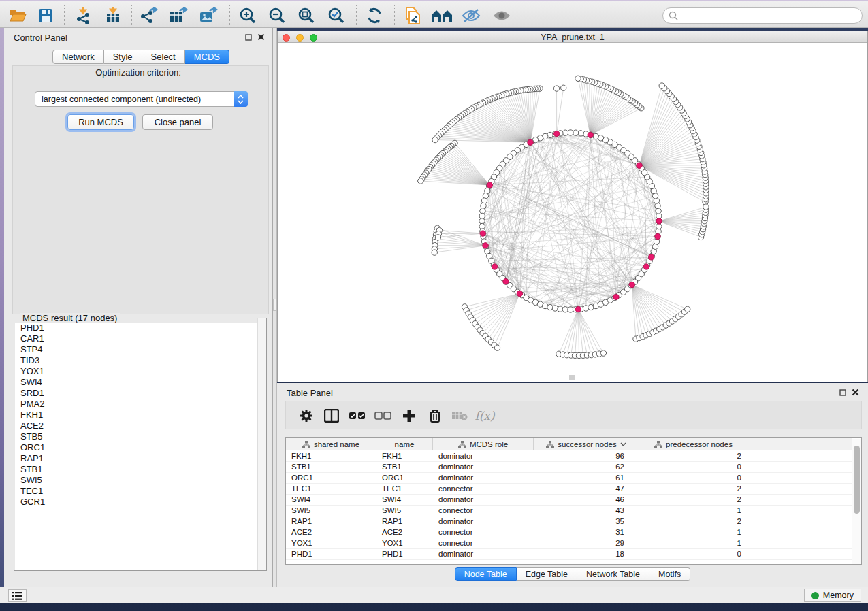 The image size is (868, 611). I want to click on table-row: FKH1FKH1dominator962, so click(569, 457).